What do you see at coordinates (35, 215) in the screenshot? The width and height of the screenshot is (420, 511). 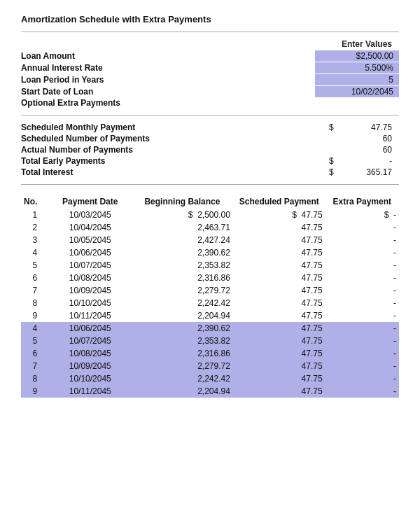 I see `cell-no: 1` at bounding box center [35, 215].